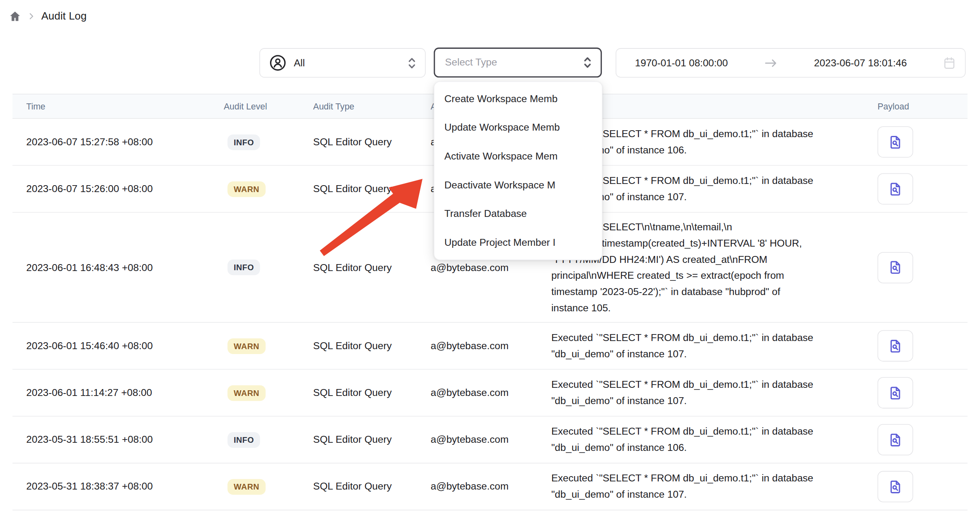  I want to click on row-time: 2023-06-07 15:27:58 +08:00, so click(125, 142).